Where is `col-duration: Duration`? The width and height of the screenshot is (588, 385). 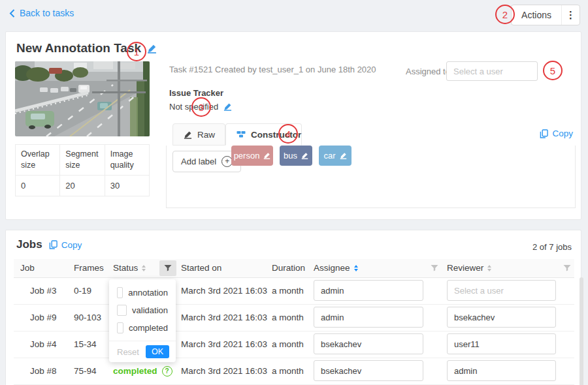 col-duration: Duration is located at coordinates (289, 268).